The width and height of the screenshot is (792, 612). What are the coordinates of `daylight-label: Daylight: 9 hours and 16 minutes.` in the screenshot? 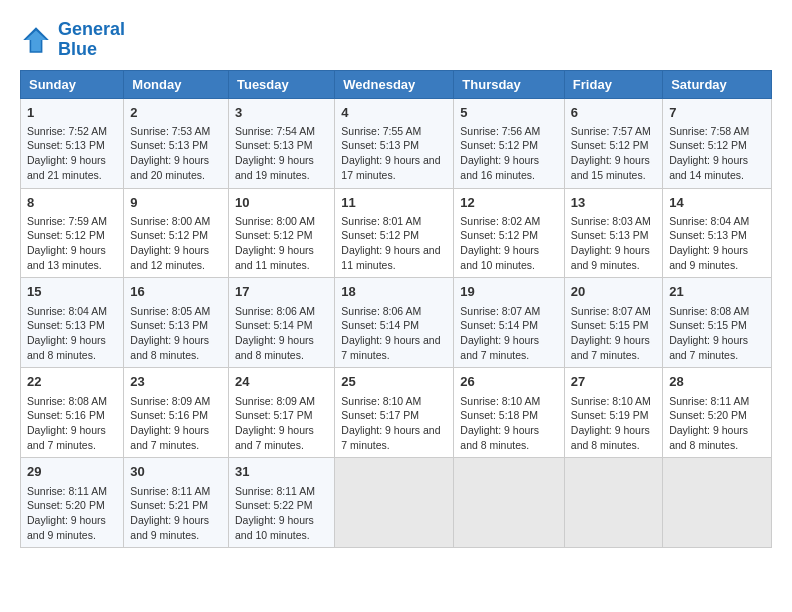 It's located at (500, 168).